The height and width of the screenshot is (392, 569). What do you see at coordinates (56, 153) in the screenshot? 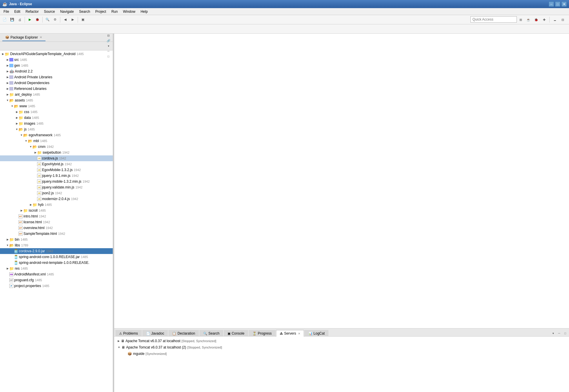
I see `tree-item-swipebutton: ▶📁swipebutton1942` at bounding box center [56, 153].